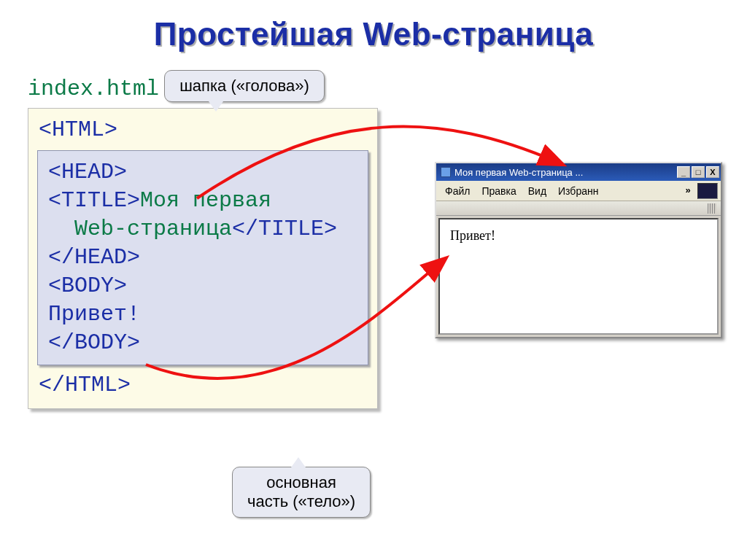 The image size is (747, 560). What do you see at coordinates (578, 250) in the screenshot?
I see `browser-window: Моя первая Web-страница ... _ □ X Файл П…` at bounding box center [578, 250].